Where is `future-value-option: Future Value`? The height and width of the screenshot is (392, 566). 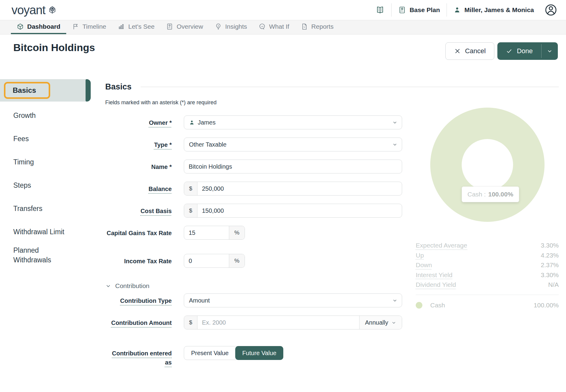 future-value-option: Future Value is located at coordinates (259, 353).